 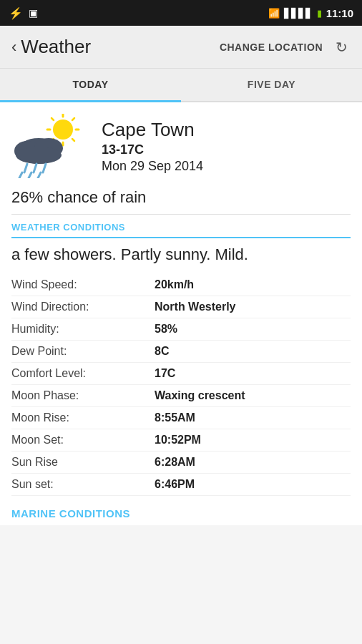 What do you see at coordinates (83, 396) in the screenshot?
I see `label-moon-phase: Moon Phase:` at bounding box center [83, 396].